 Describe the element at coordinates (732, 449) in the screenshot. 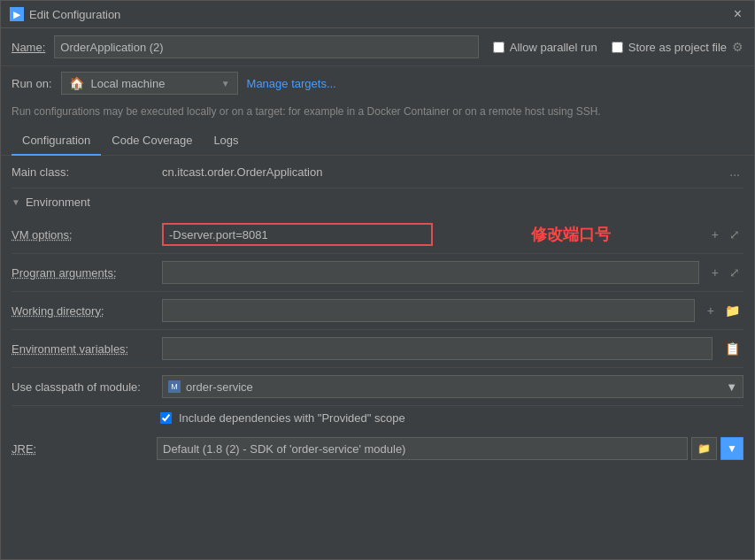

I see `jre-dropdown-button: ▼` at that location.